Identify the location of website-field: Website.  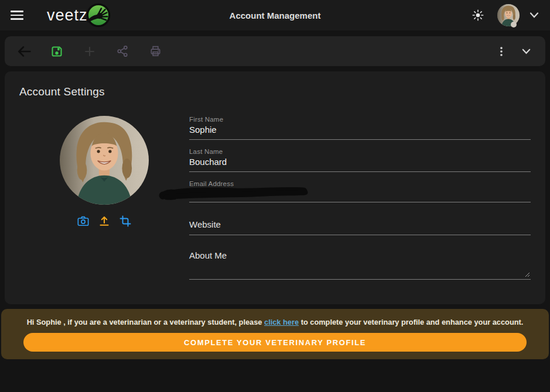
(360, 227).